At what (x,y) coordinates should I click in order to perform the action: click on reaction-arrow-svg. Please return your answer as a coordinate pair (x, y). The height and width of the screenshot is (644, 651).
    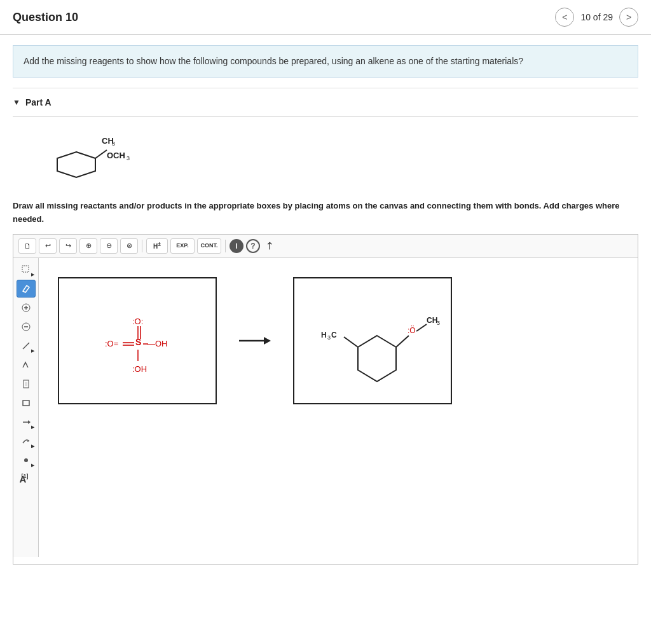
    Looking at the image, I should click on (255, 341).